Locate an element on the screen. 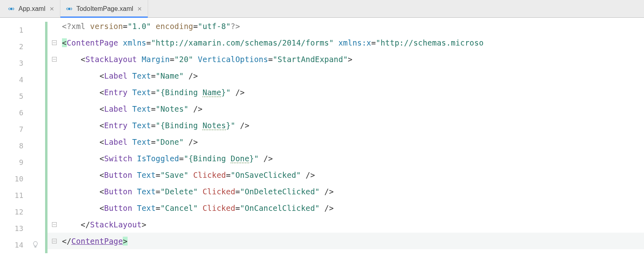 This screenshot has height=279, width=644. line-number: 13 is located at coordinates (23, 228).